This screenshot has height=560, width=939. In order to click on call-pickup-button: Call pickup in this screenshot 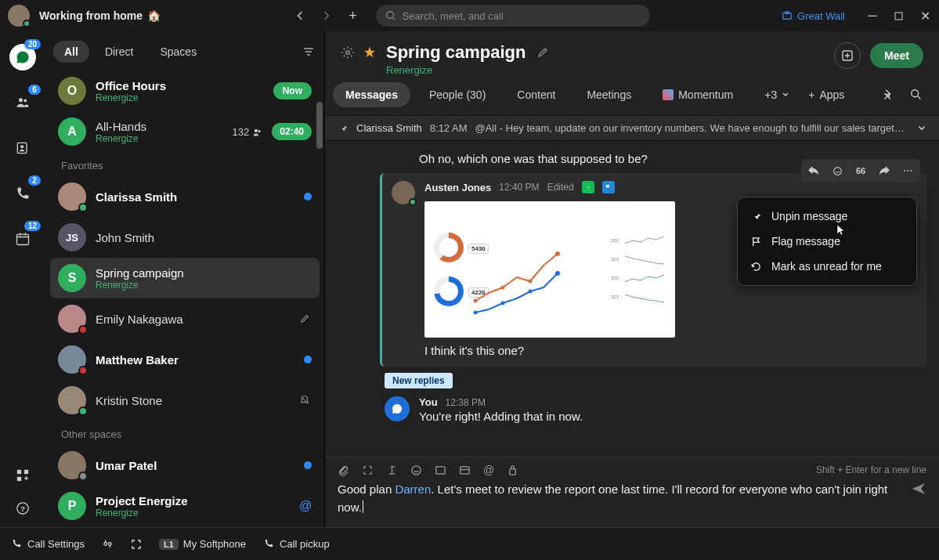, I will do `click(296, 544)`.